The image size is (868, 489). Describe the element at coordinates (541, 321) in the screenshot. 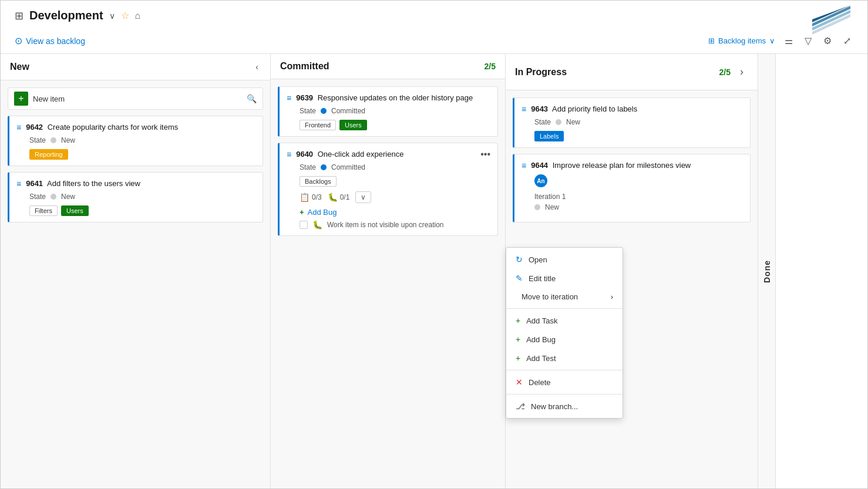

I see `context-menu-add-task-label: Add Task` at that location.